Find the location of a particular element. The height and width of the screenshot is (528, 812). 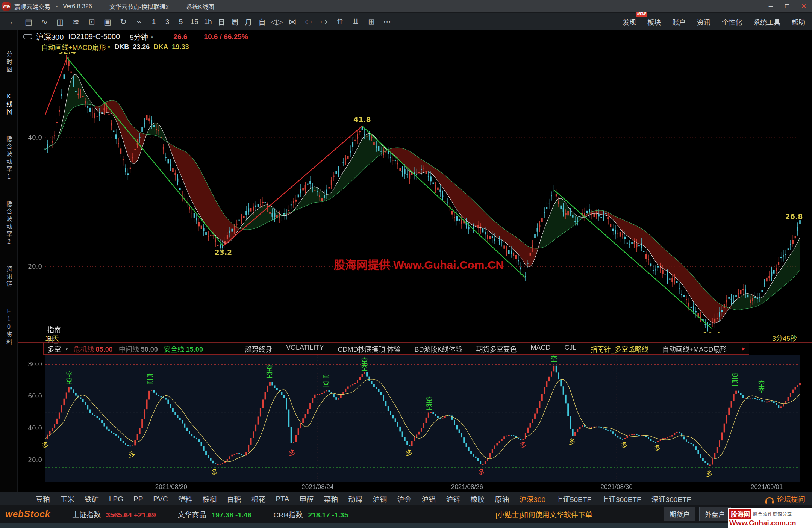

ticker-item-沪深300: 沪深300 is located at coordinates (532, 499).